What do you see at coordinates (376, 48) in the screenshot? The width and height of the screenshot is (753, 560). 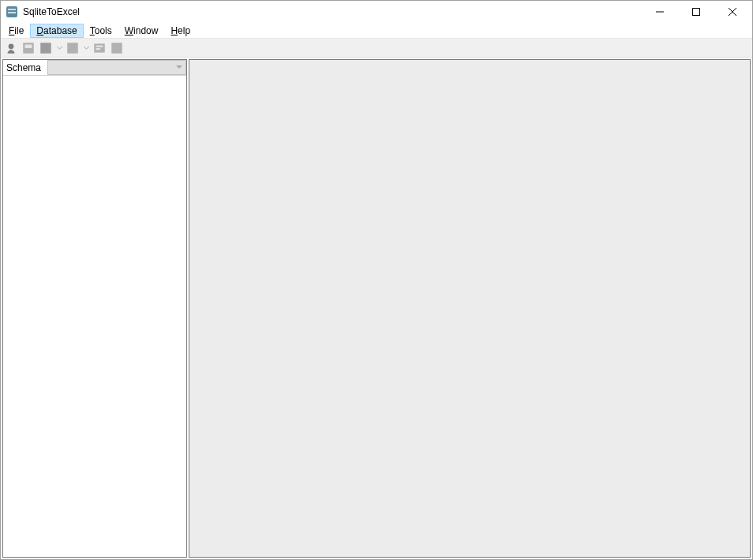 I see `toolbar` at bounding box center [376, 48].